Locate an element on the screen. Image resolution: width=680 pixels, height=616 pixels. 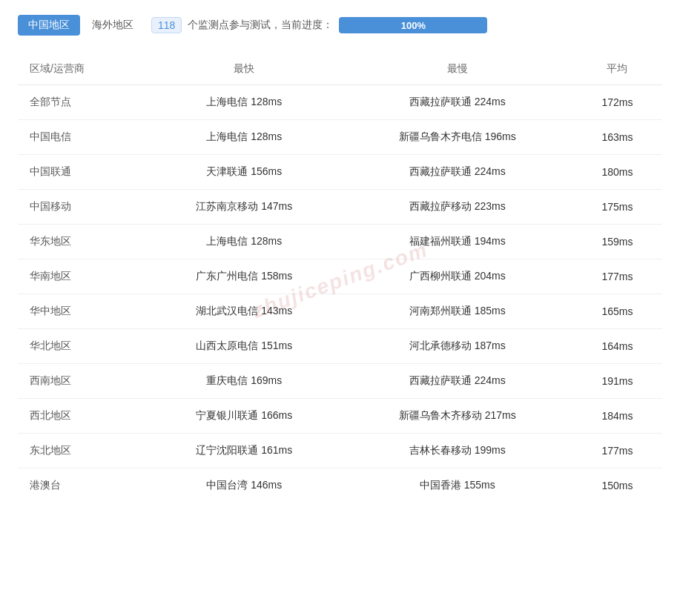
cell-avg: 165ms is located at coordinates (617, 311).